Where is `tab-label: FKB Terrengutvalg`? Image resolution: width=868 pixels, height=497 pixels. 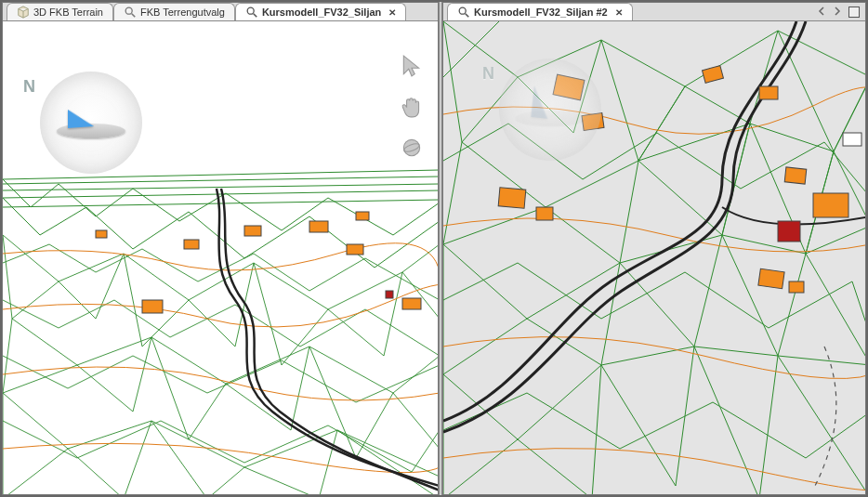 tab-label: FKB Terrengutvalg is located at coordinates (182, 12).